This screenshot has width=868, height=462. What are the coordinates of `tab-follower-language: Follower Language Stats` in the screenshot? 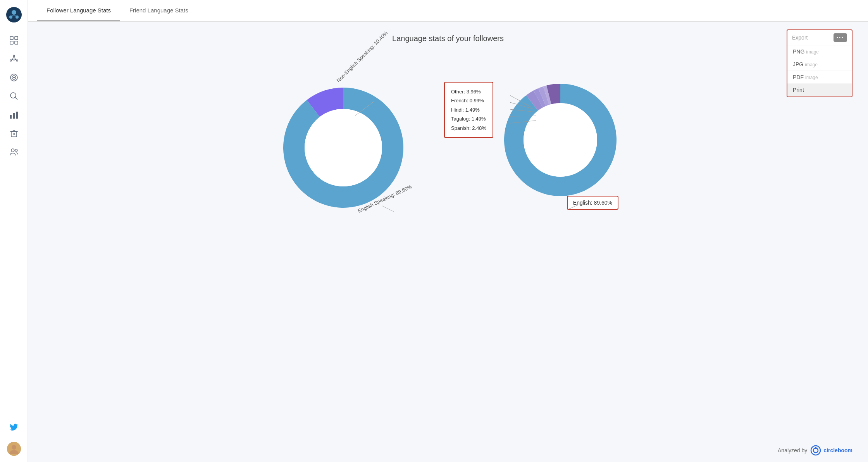 It's located at (79, 11).